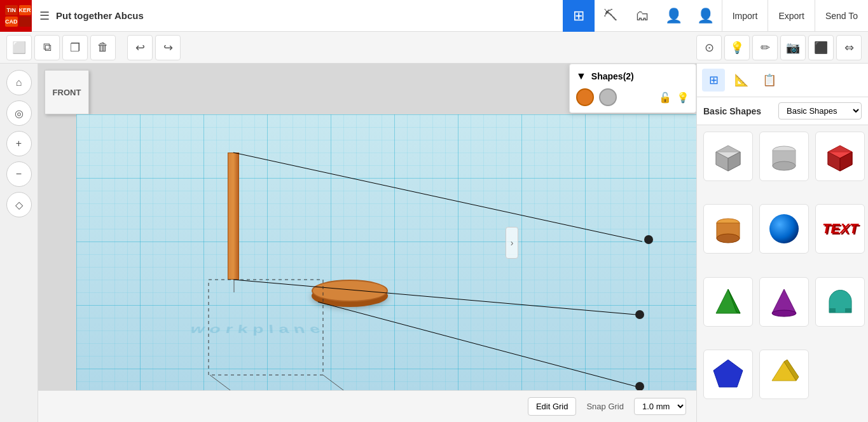 This screenshot has height=422, width=868. Describe the element at coordinates (19, 243) in the screenshot. I see `left-nav-panel: ⌂ ◎ + − ◇` at that location.